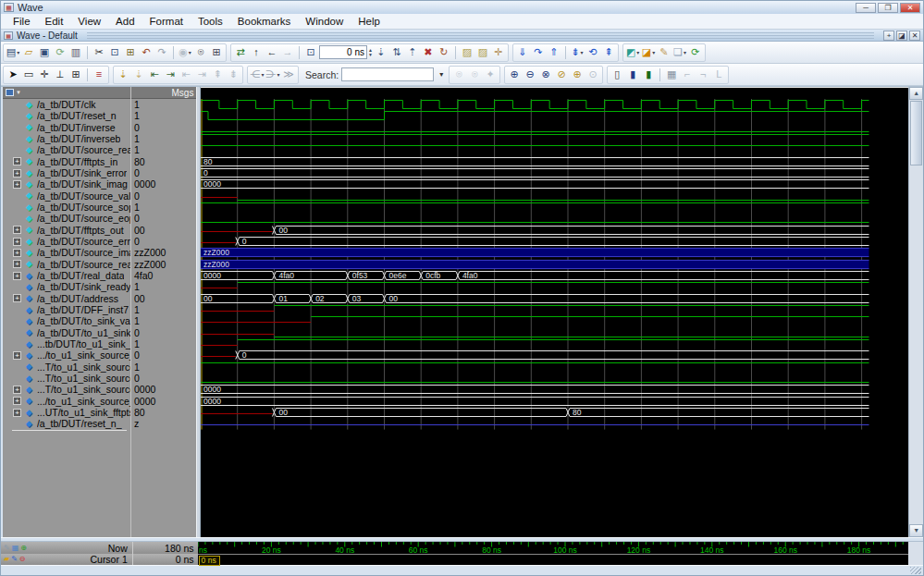 The height and width of the screenshot is (576, 924). I want to click on sim-mode-orange-button: ◪▾, so click(648, 53).